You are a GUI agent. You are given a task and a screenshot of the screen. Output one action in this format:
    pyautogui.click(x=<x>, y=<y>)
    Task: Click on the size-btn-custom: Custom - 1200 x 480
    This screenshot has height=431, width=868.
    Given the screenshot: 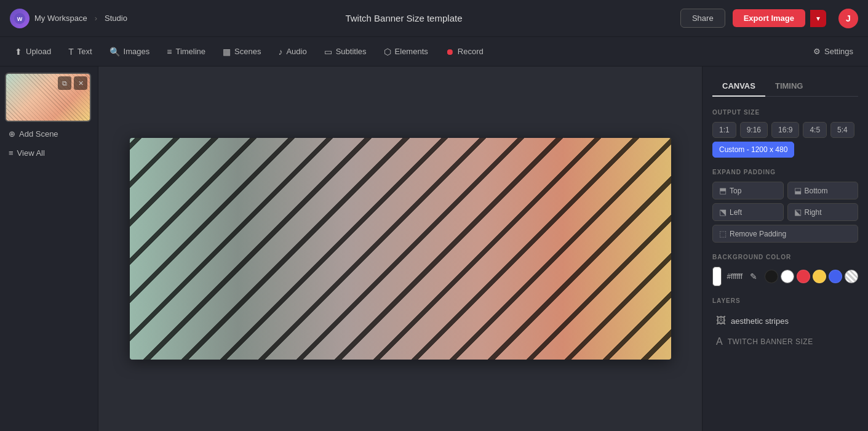 What is the action you would take?
    pyautogui.click(x=753, y=150)
    